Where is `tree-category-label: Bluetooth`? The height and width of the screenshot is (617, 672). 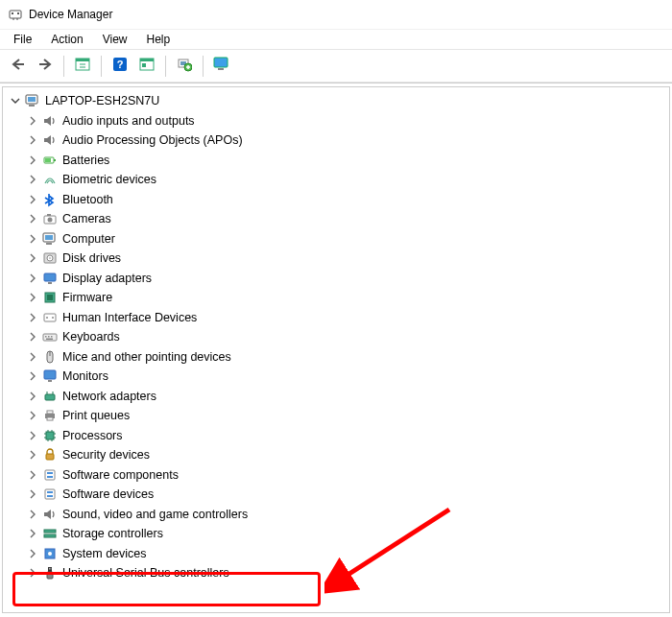 tree-category-label: Bluetooth is located at coordinates (86, 200).